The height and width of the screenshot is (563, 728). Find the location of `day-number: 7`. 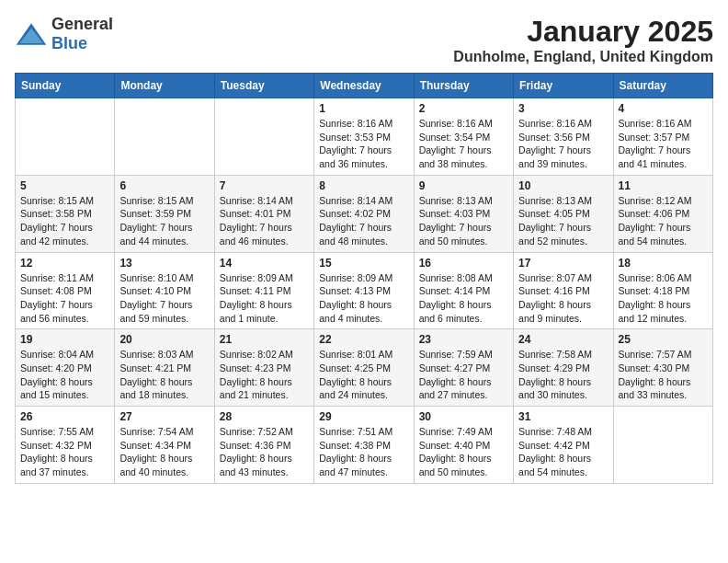

day-number: 7 is located at coordinates (265, 186).